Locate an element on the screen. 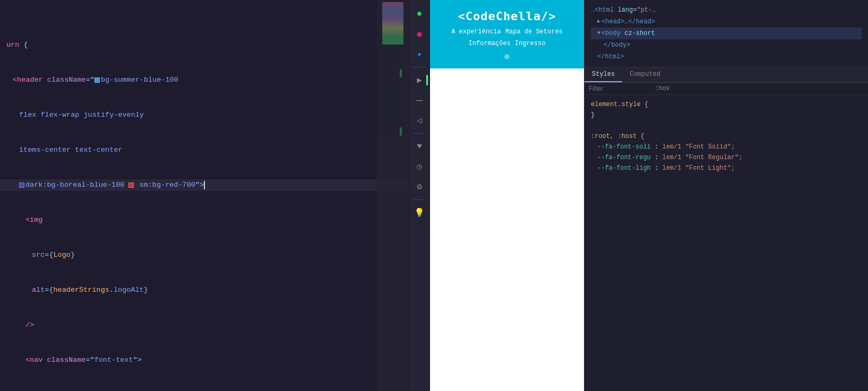 The image size is (868, 391). code-line: <header className="bg-summer-blue-100 is located at coordinates (204, 80).